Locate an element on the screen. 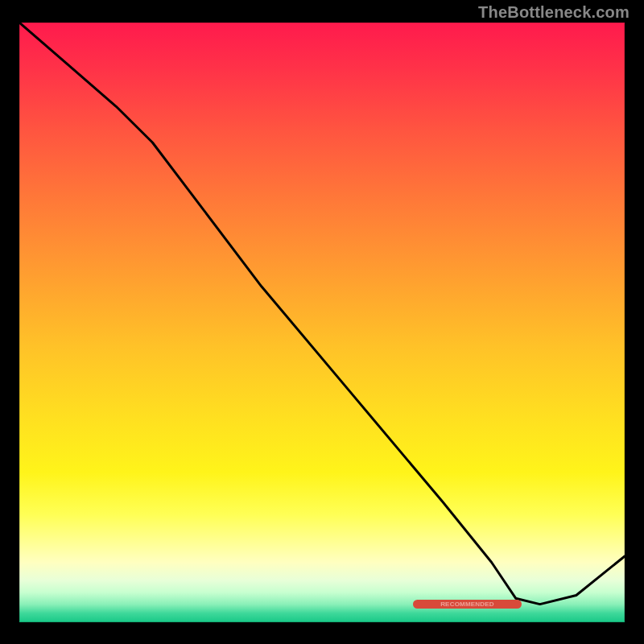 Image resolution: width=644 pixels, height=644 pixels. recommended-pill-label: RECOMMENDED is located at coordinates (467, 604).